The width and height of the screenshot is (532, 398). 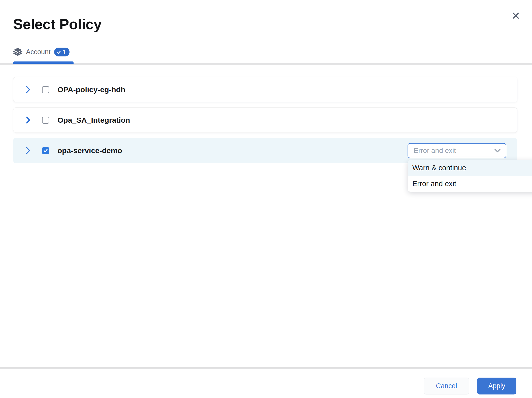 I want to click on layers-icon, so click(x=18, y=52).